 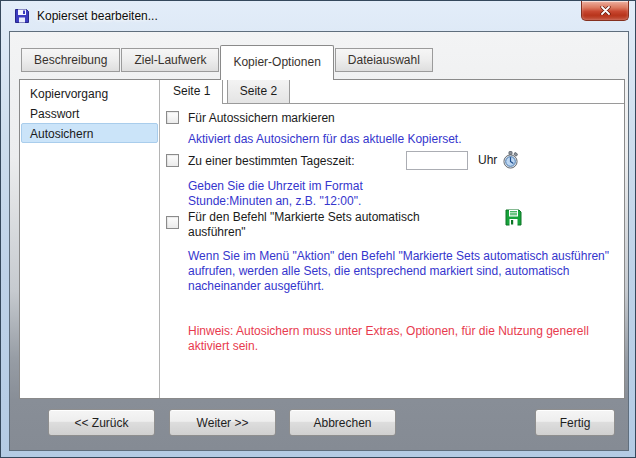 I want to click on window-title: Kopierset bearbeiten..., so click(x=98, y=16).